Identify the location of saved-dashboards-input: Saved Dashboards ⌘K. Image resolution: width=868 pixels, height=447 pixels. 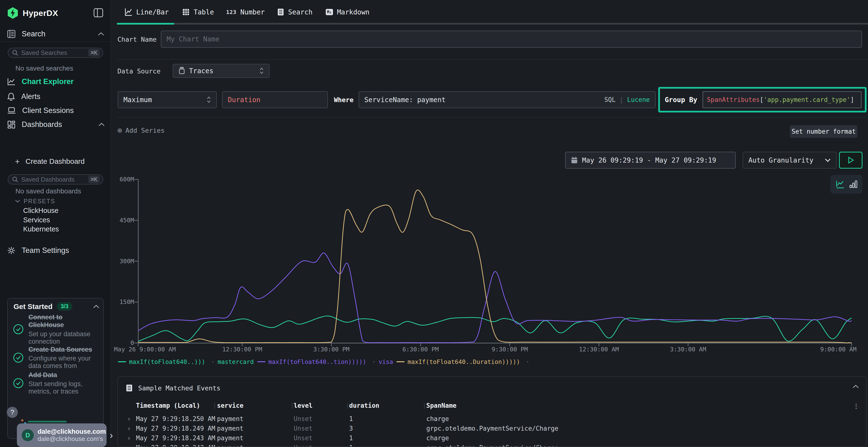
(55, 179).